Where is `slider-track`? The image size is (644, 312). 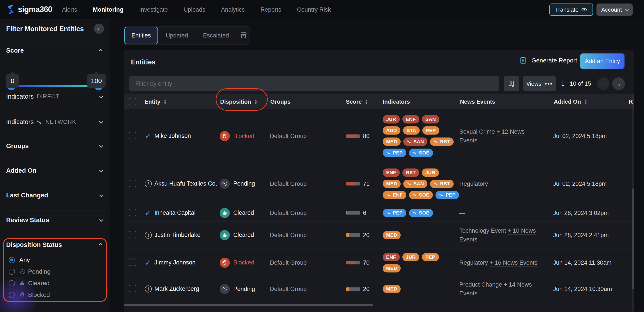
slider-track is located at coordinates (55, 86).